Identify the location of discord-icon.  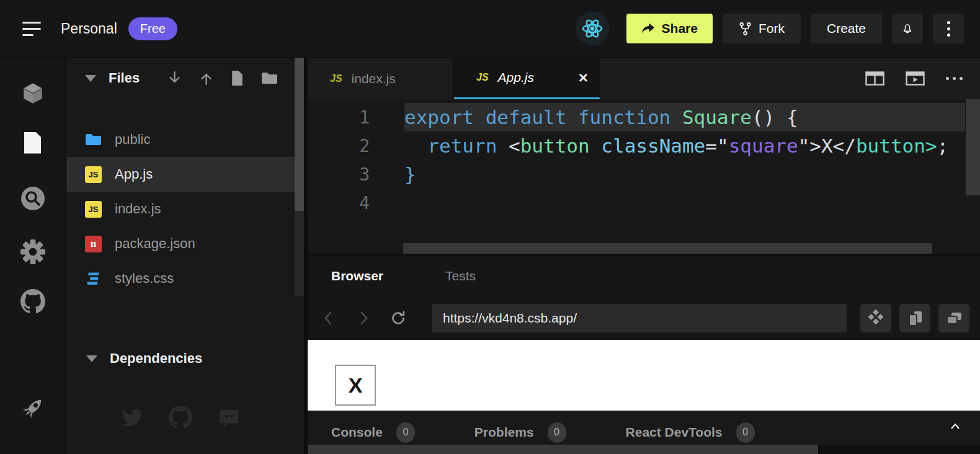
(229, 417).